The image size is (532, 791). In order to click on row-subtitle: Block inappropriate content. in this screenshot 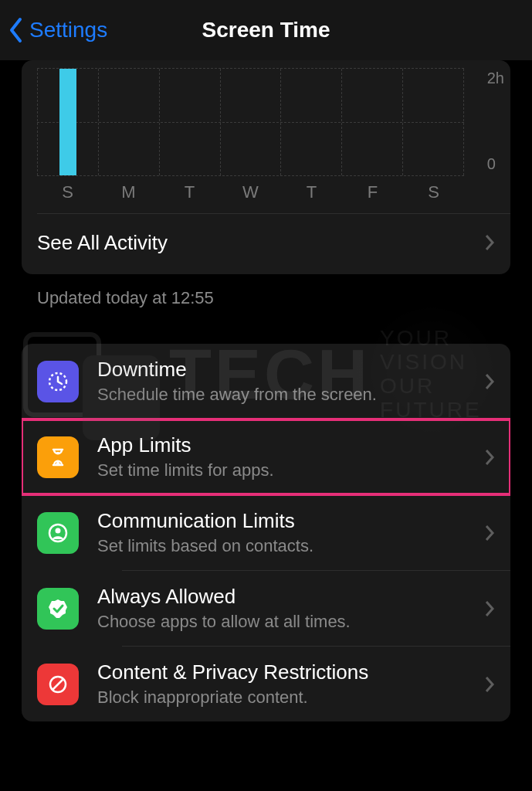, I will do `click(290, 698)`.